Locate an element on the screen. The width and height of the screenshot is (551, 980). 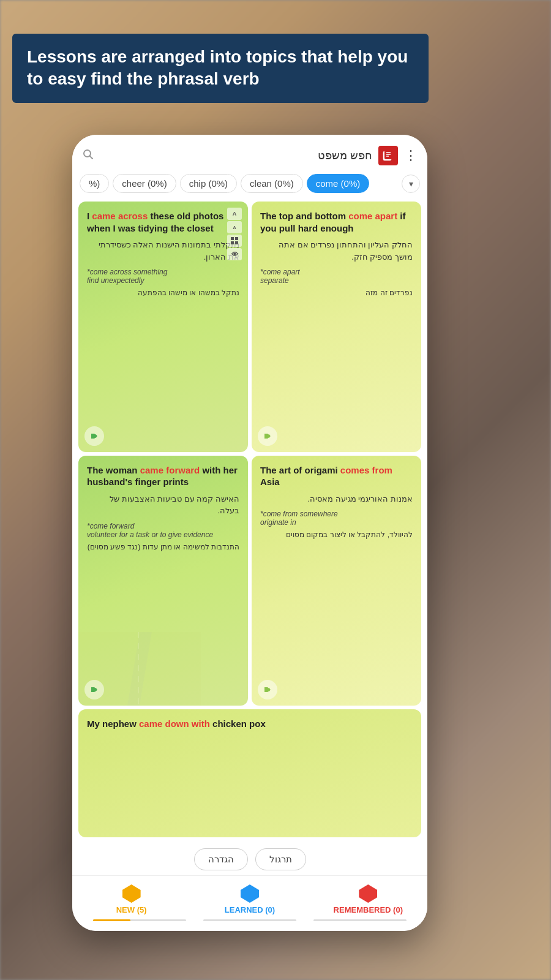
card-came-across: A A 👁 I came across these old photos whe… is located at coordinates (163, 327).